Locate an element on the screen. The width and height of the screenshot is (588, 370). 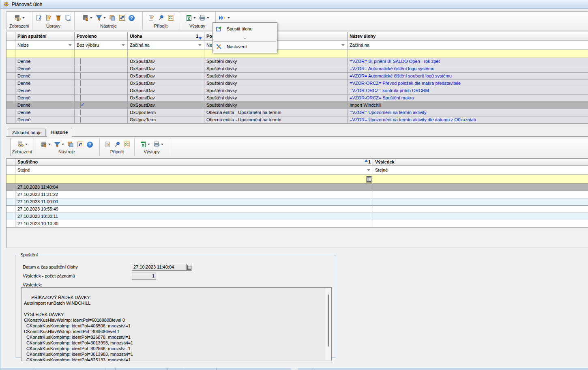
new-record-button is located at coordinates (39, 18).